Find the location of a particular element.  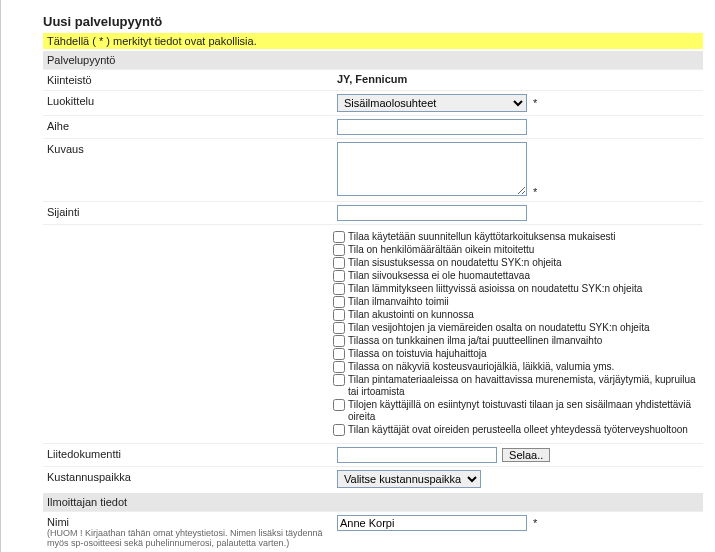

checklist-label: Tilojen käyttäjillä on esiintynyt toistu… is located at coordinates (526, 411).